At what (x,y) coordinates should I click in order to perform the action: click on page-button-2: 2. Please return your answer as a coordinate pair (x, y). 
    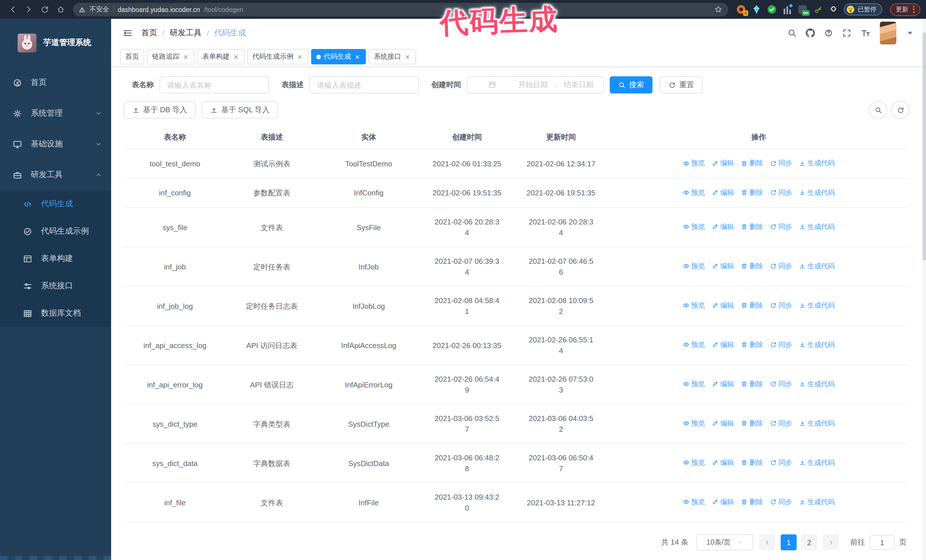
    Looking at the image, I should click on (809, 542).